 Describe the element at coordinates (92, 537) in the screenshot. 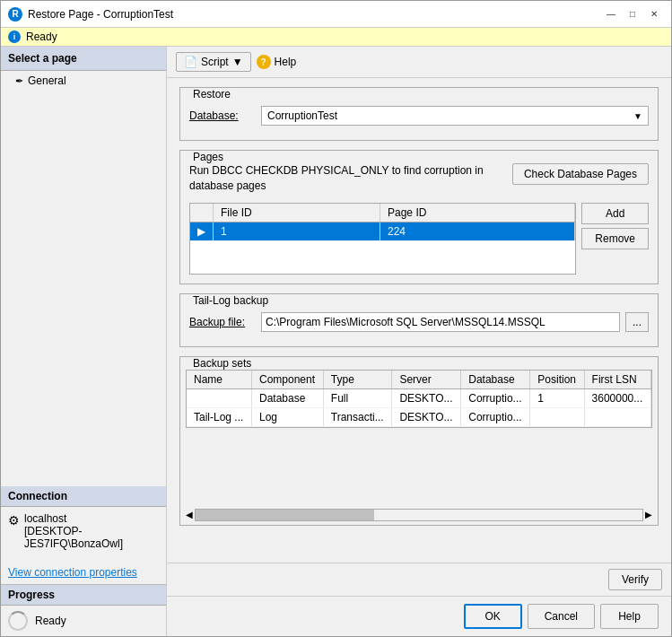

I see `connection-user: [DESKTOP-JES7IFQ\BonzaOwl]` at that location.